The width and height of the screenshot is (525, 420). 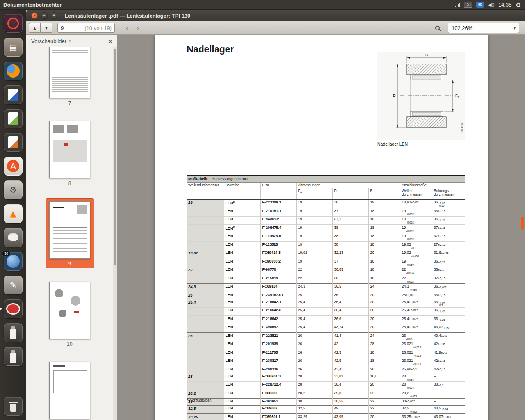 I want to click on history-back-button: ‹, so click(x=127, y=28).